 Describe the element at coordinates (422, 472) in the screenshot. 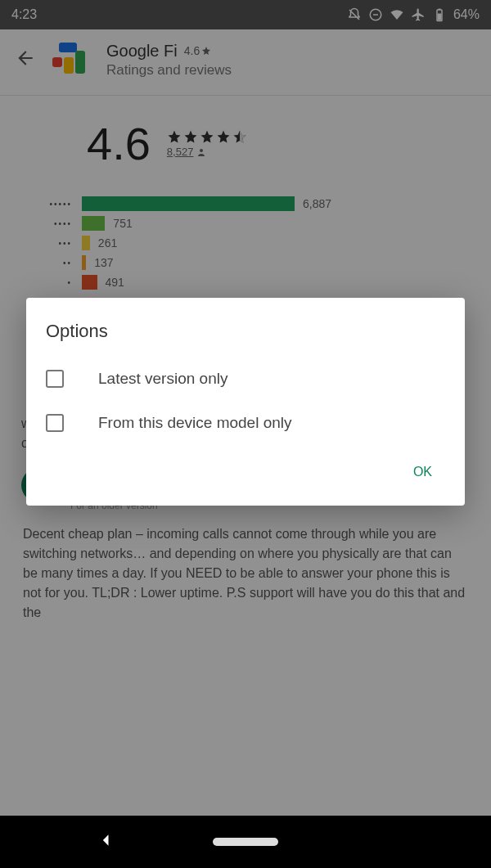

I see `ok-button: OK` at that location.